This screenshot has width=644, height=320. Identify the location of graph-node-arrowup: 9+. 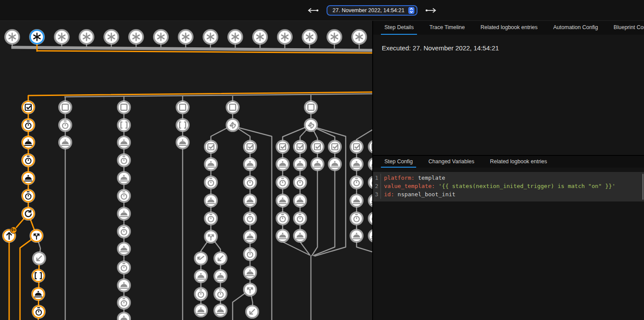
(10, 235).